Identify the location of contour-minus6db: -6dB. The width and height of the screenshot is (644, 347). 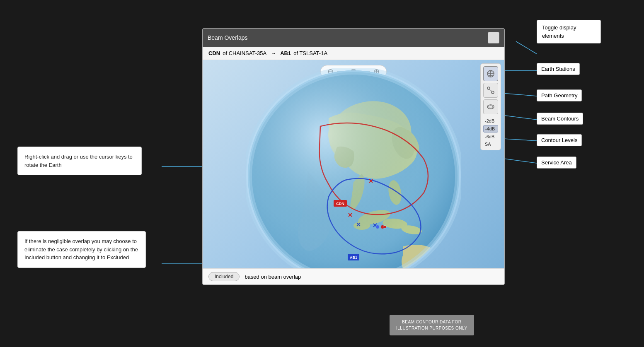
(491, 137).